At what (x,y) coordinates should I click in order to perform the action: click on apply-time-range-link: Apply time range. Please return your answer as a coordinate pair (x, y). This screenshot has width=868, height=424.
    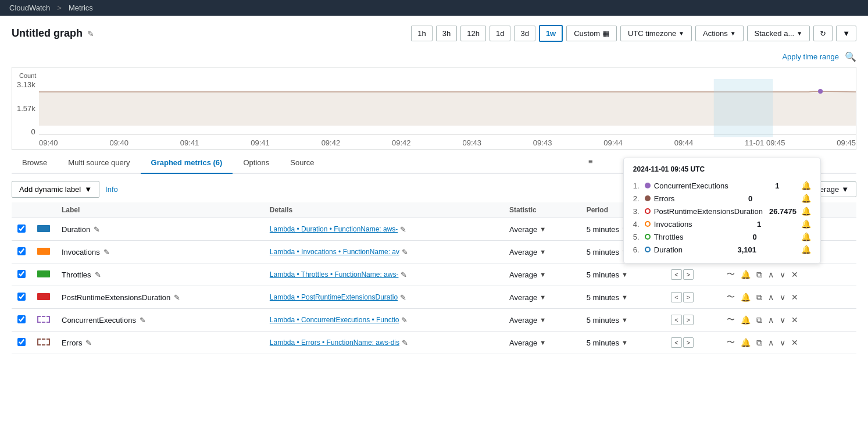
    Looking at the image, I should click on (810, 57).